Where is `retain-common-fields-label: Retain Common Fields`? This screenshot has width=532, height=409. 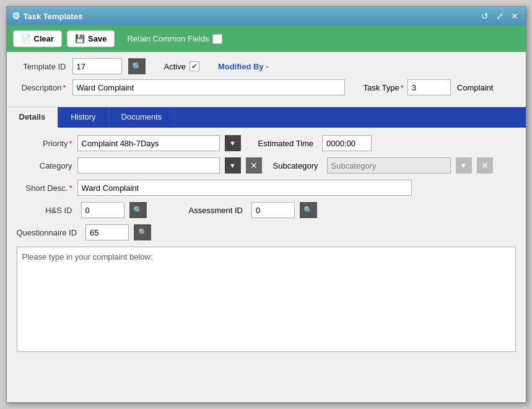 retain-common-fields-label: Retain Common Fields is located at coordinates (175, 39).